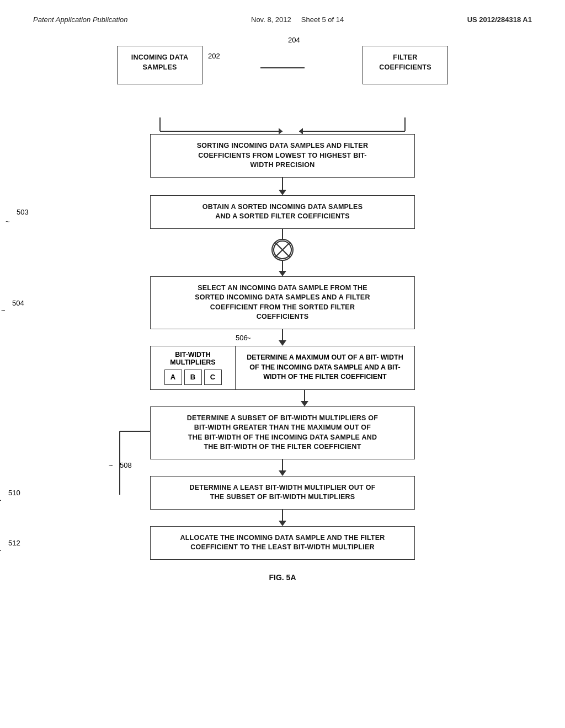  Describe the element at coordinates (282, 433) in the screenshot. I see `box-subset: DETERMINE A SUBSET OF BIT-WIDTH MULTIPLI…` at that location.